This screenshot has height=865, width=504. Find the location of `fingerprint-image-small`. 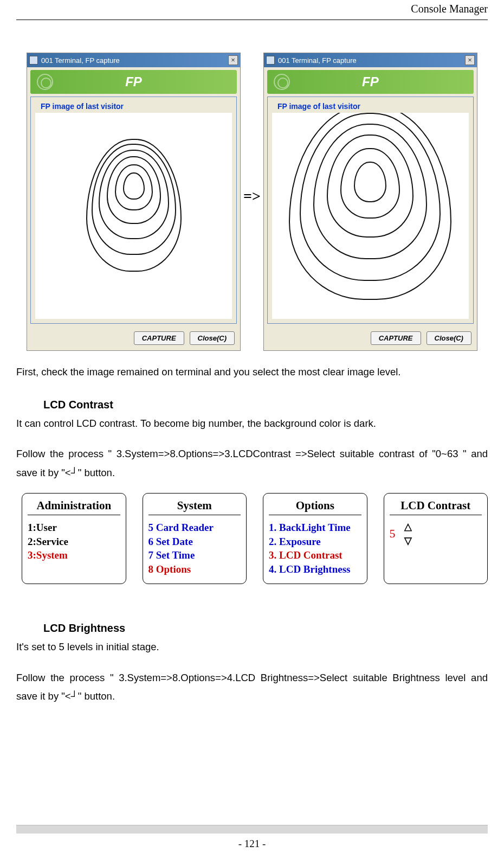

fingerprint-image-small is located at coordinates (133, 216).